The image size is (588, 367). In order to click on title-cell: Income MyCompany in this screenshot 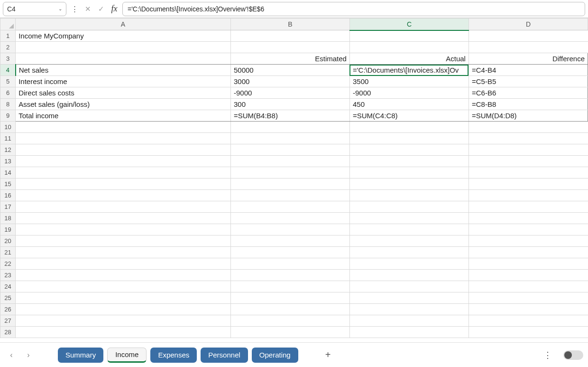, I will do `click(123, 36)`.